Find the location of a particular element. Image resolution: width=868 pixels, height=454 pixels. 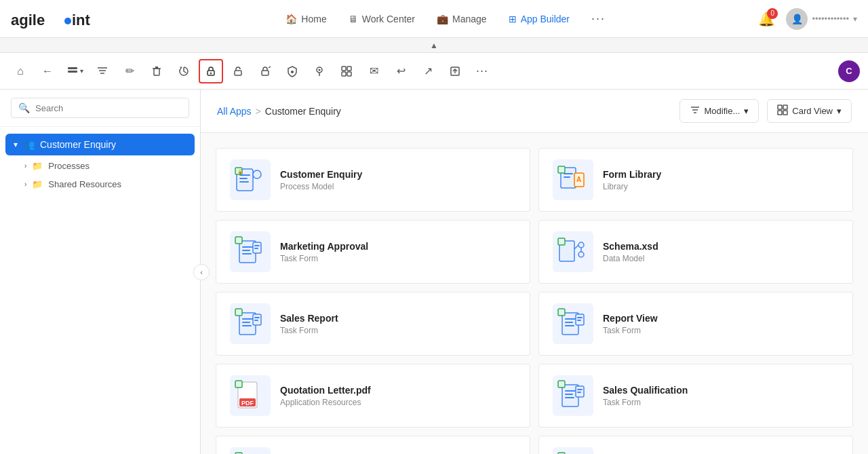

card-item-marketing-approval: Marketing Approval Task Form is located at coordinates (373, 252).